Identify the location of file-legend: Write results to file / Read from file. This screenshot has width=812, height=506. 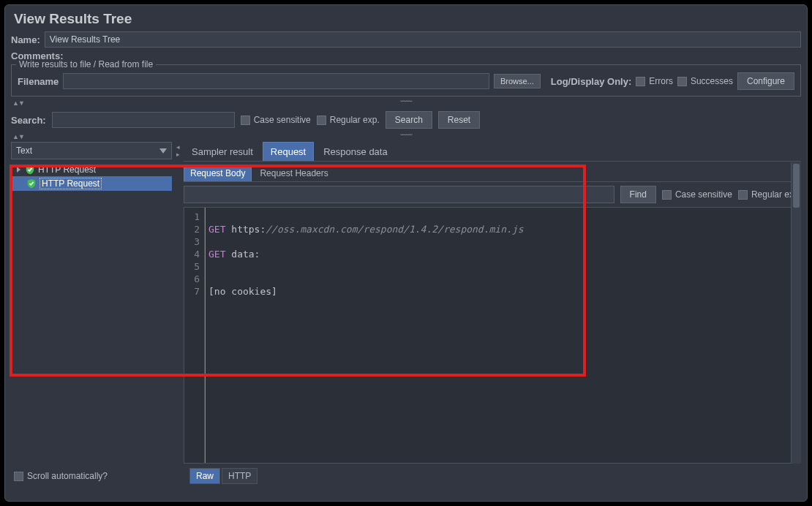
(86, 64).